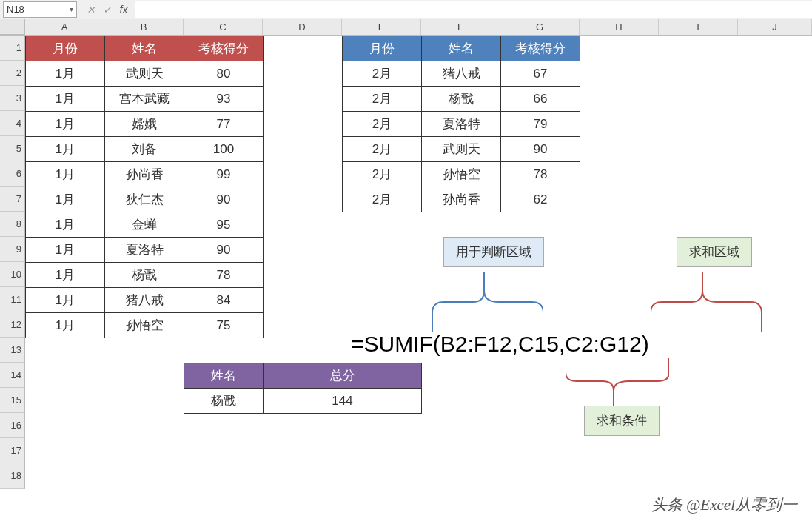  What do you see at coordinates (13, 400) in the screenshot?
I see `row-header-15: 15` at bounding box center [13, 400].